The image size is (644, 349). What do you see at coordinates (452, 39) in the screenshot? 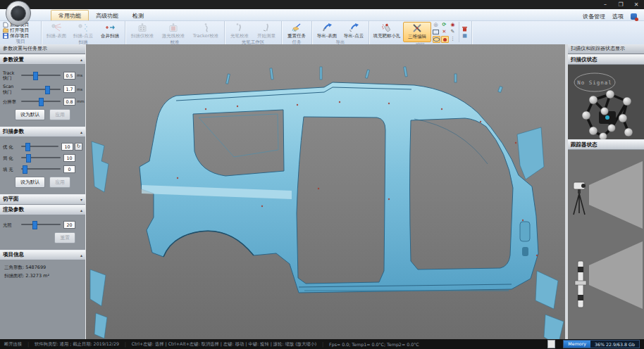
I see `more-options-icon: ⋮` at bounding box center [452, 39].